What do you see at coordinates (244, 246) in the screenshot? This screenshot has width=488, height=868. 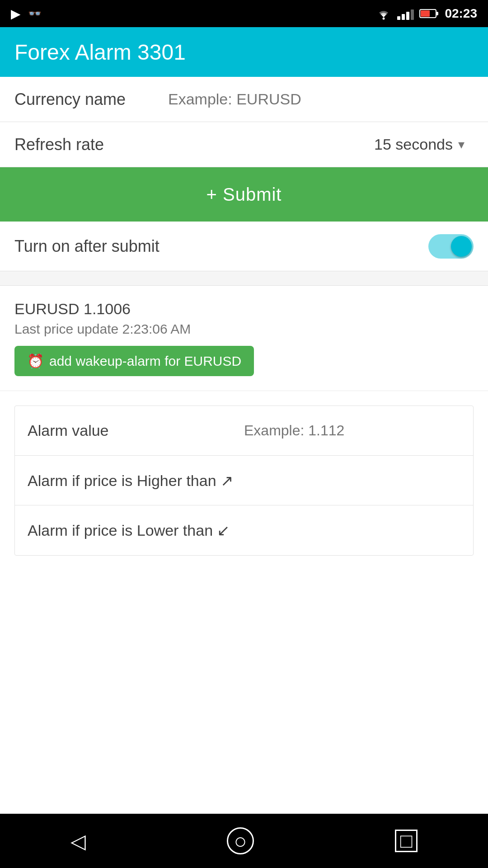 I see `toggle-row: Turn on after submit` at bounding box center [244, 246].